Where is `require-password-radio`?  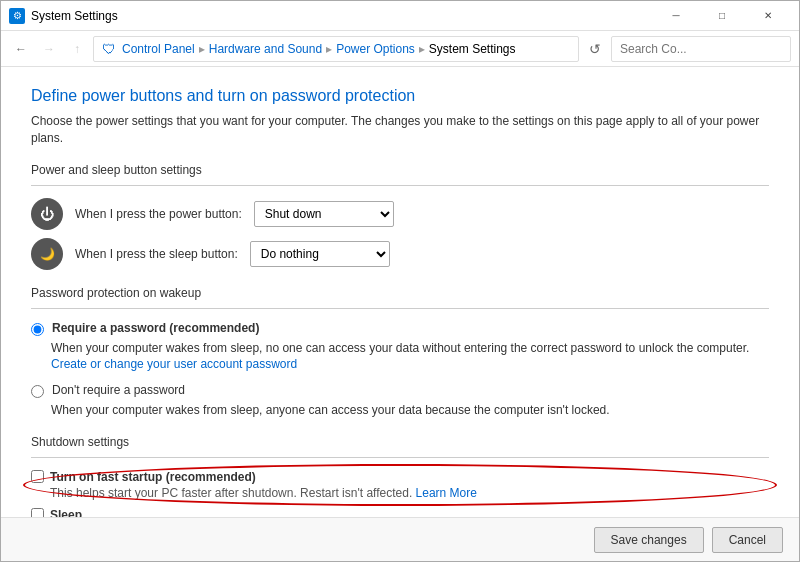 require-password-radio is located at coordinates (38, 330).